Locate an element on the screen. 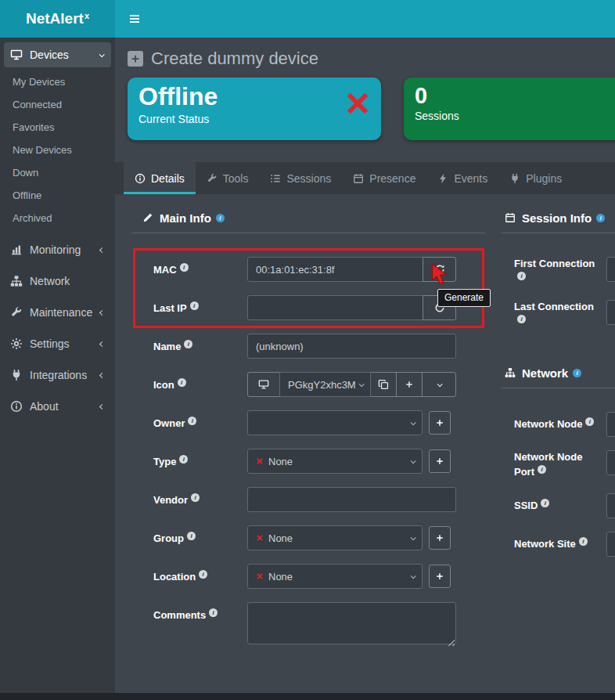  owner-label: Owner is located at coordinates (189, 423).